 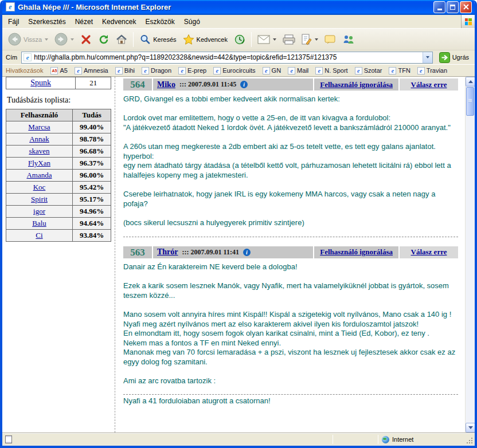 What do you see at coordinates (15, 39) in the screenshot?
I see `back-icon` at bounding box center [15, 39].